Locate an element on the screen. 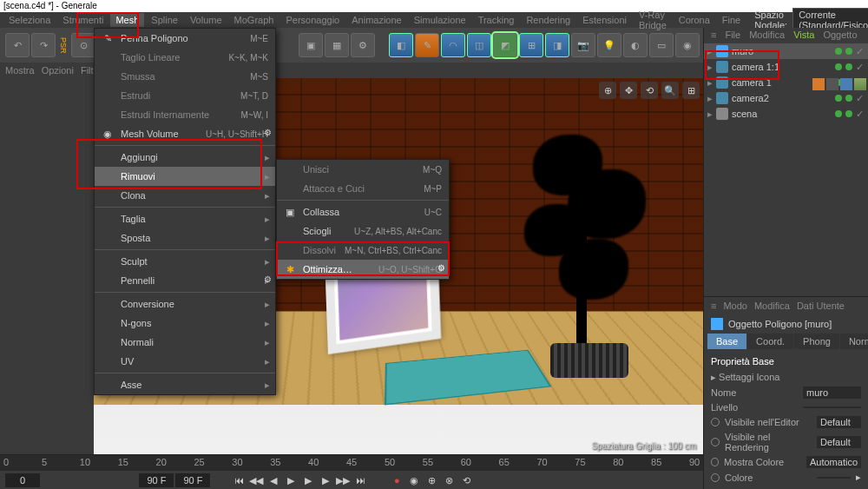 The image size is (868, 489). generator-button: ◫ is located at coordinates (479, 45).